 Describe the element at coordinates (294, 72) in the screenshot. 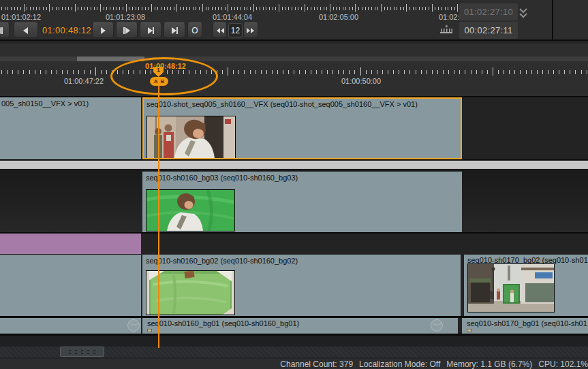

I see `timeline-ruler-ticks` at that location.